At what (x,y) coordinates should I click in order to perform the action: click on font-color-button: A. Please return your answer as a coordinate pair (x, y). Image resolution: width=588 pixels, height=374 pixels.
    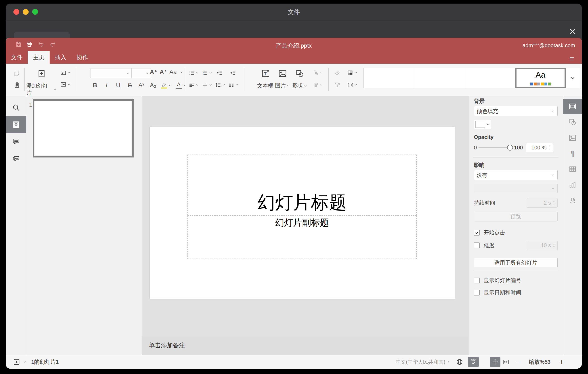
    Looking at the image, I should click on (181, 85).